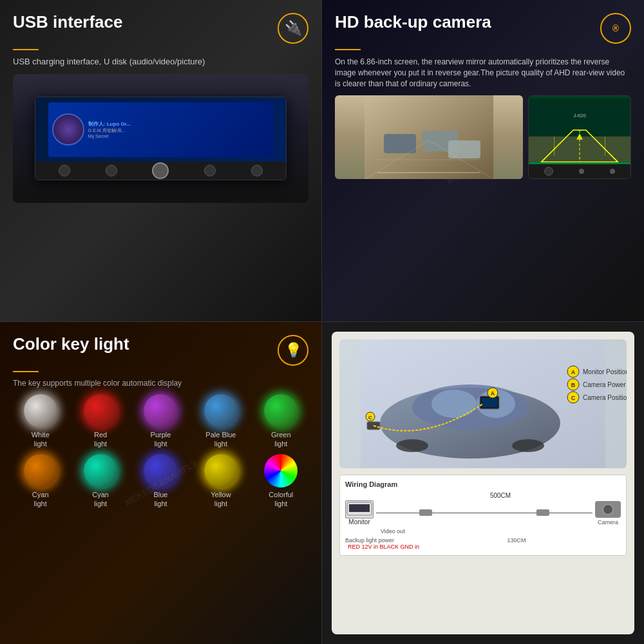  I want to click on svg-text: J-620, so click(580, 116).